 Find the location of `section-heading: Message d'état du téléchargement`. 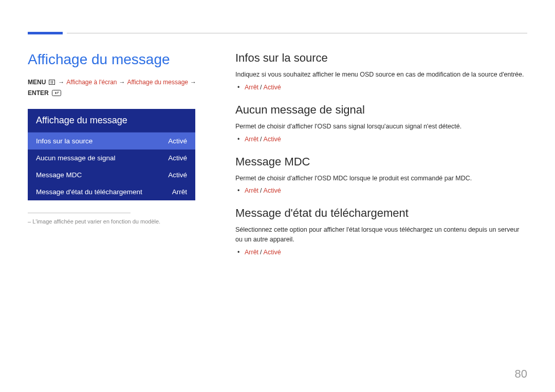

section-heading: Message d'état du téléchargement is located at coordinates (381, 213).